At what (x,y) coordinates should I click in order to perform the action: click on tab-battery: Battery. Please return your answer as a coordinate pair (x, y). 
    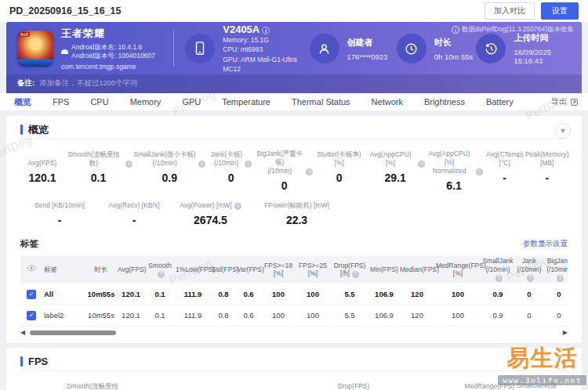
    Looking at the image, I should click on (500, 102).